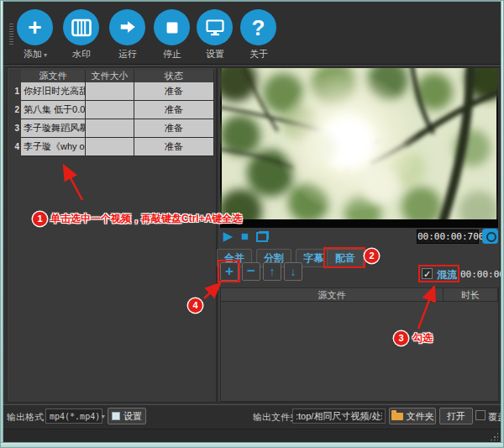 Image resolution: width=504 pixels, height=448 pixels. Describe the element at coordinates (494, 436) in the screenshot. I see `resize-grip` at that location.